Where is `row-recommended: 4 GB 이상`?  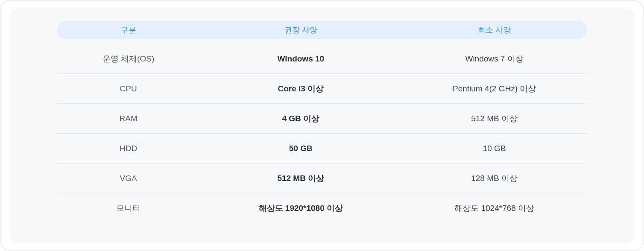 row-recommended: 4 GB 이상 is located at coordinates (301, 119).